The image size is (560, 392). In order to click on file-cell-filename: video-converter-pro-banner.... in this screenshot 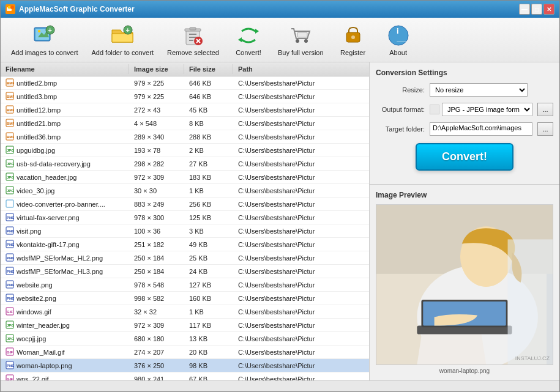, I will do `click(65, 204)`.